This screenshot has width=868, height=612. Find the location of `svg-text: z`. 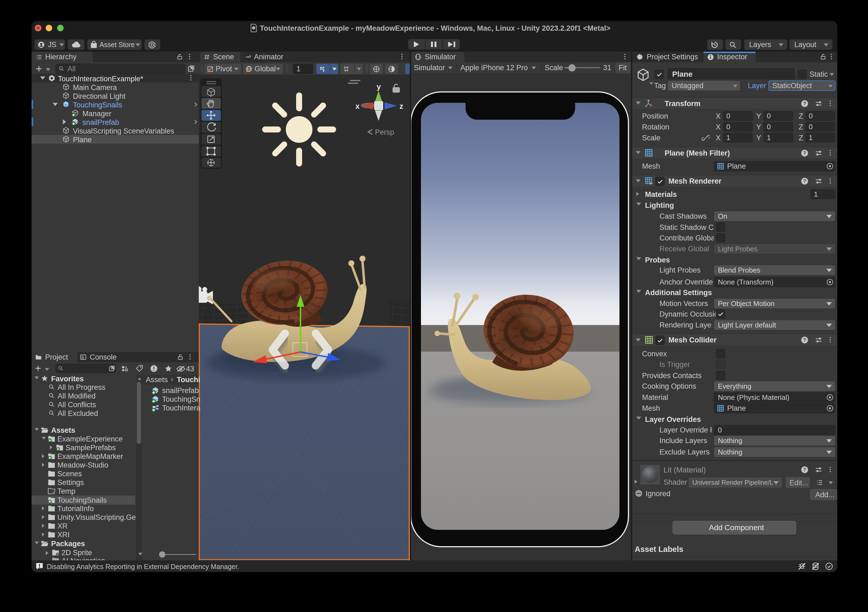

svg-text: z is located at coordinates (401, 106).